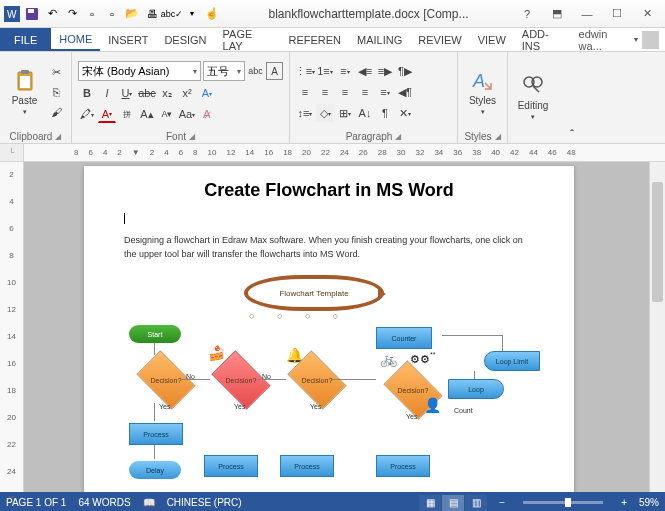  What do you see at coordinates (365, 71) in the screenshot?
I see `decrease-indent-button: ◀≡` at bounding box center [365, 71].